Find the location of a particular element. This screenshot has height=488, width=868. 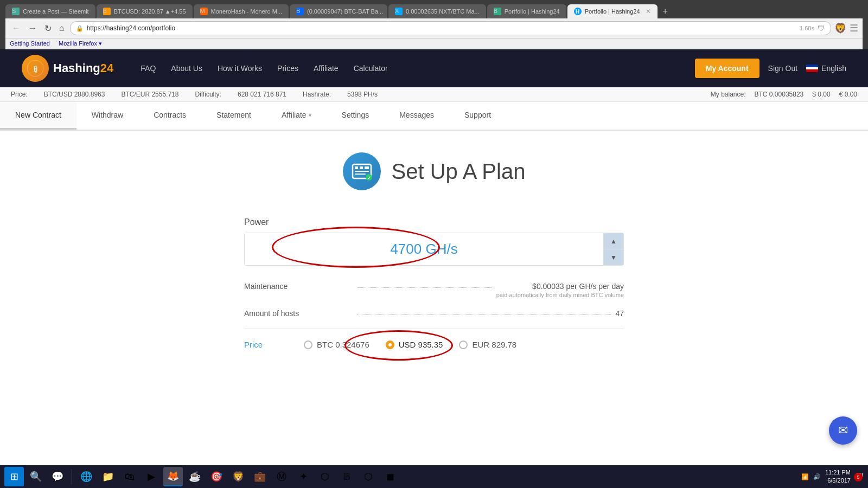

url-bar: 🔒 https://hashing24.com/portfolio 1.68s … is located at coordinates (450, 28).